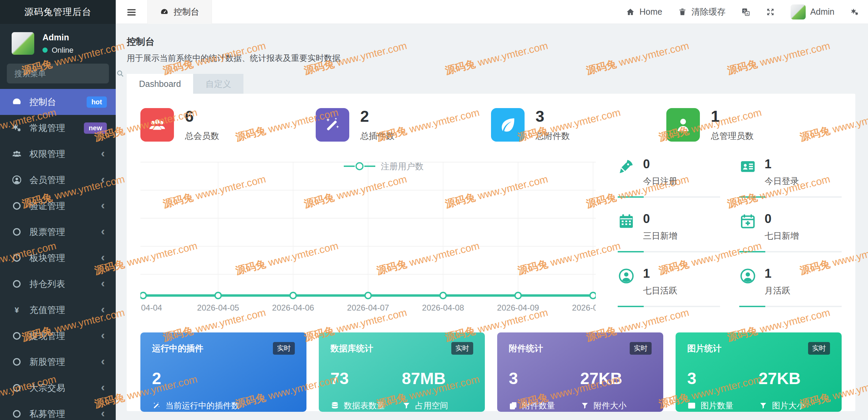 This screenshot has width=868, height=420. I want to click on stat-label: 总会员数, so click(202, 136).